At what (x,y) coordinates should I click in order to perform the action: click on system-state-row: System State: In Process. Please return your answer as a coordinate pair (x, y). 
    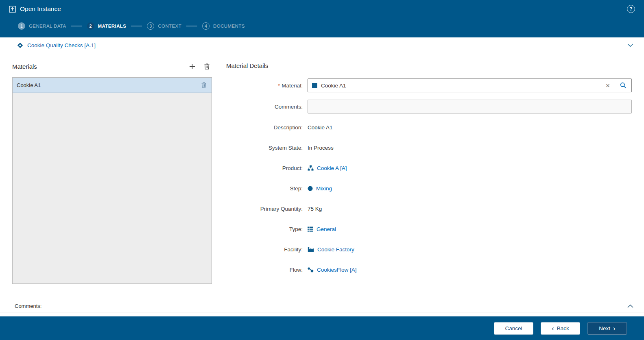
    Looking at the image, I should click on (429, 148).